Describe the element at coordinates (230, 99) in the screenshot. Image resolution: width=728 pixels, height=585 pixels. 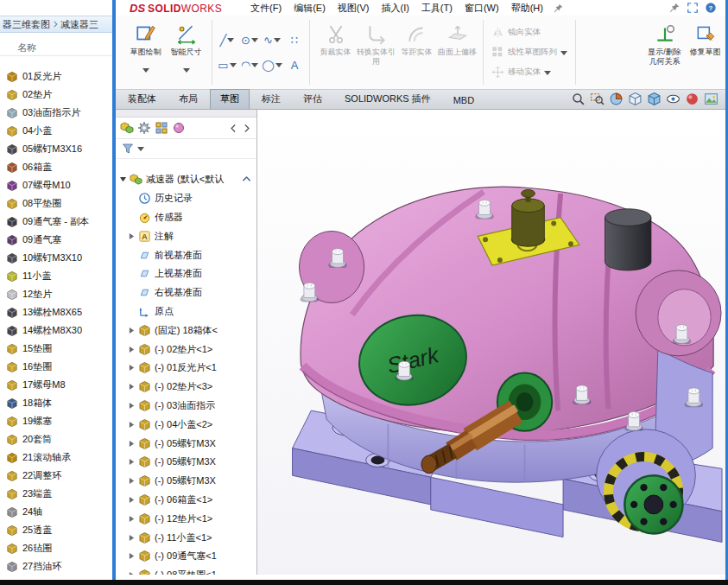
I see `tab-2: 草图` at that location.